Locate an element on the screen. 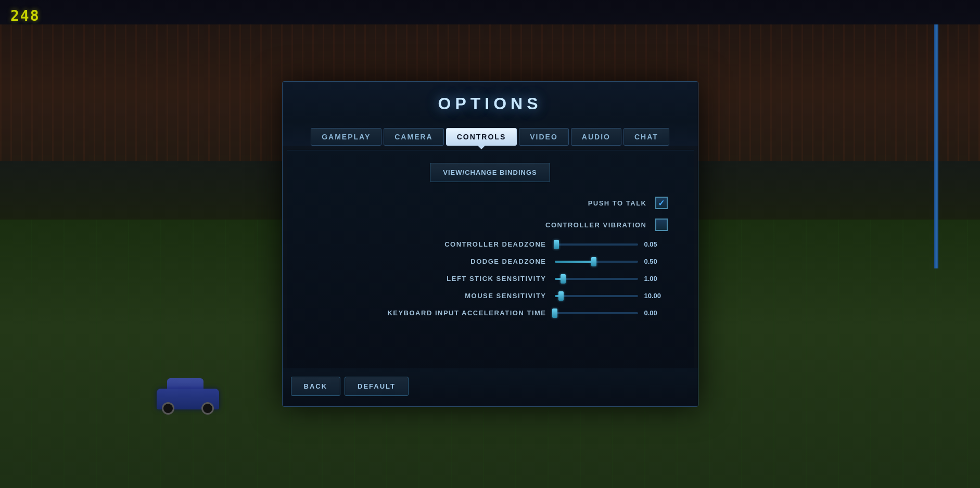 This screenshot has height=488, width=980. setting-row-controller-vibration: CONTROLLER VIBRATION is located at coordinates (490, 225).